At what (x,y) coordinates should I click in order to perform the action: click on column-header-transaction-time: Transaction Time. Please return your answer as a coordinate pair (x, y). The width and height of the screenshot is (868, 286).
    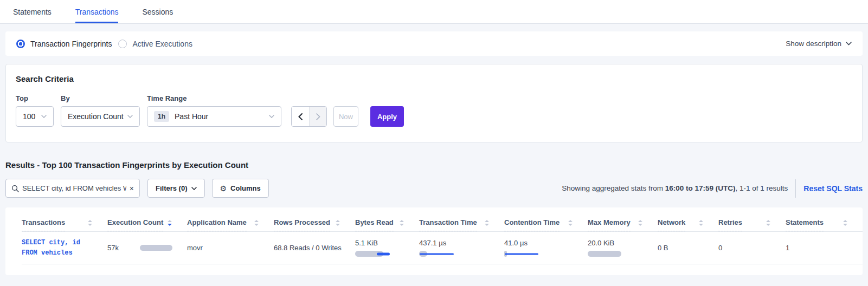
    Looking at the image, I should click on (462, 225).